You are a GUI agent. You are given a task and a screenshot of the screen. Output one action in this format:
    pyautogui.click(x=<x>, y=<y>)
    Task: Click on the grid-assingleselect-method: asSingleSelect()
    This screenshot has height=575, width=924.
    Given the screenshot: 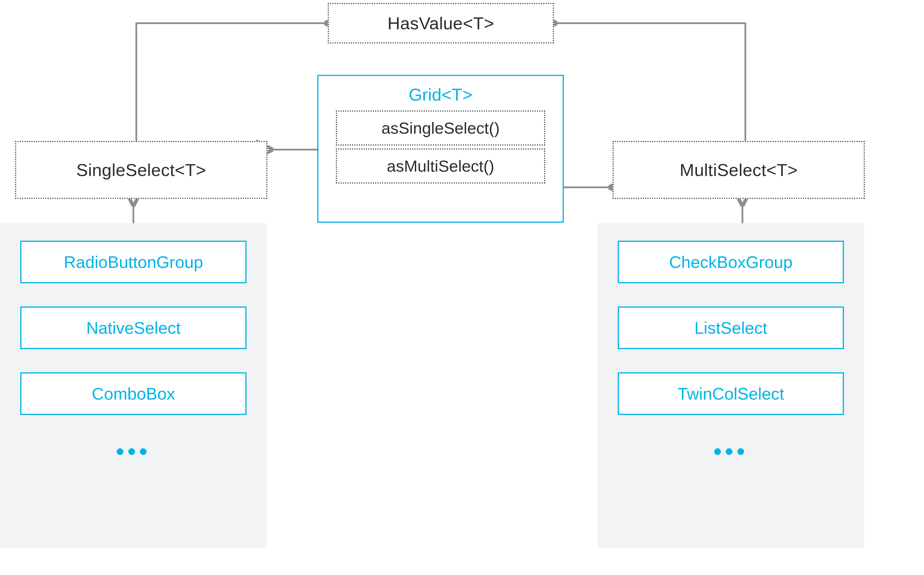 What is the action you would take?
    pyautogui.click(x=440, y=128)
    